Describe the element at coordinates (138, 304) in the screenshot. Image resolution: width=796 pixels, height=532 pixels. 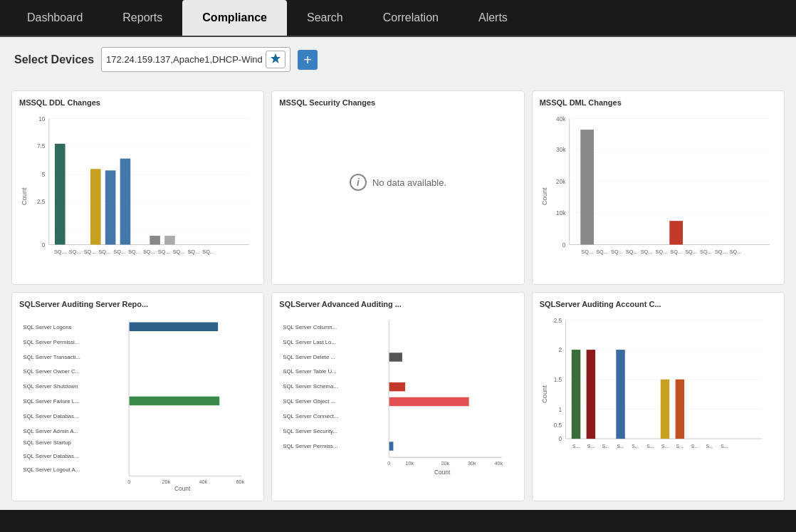
I see `chart-title-server: SQLServer Auditing Server Repo...` at that location.